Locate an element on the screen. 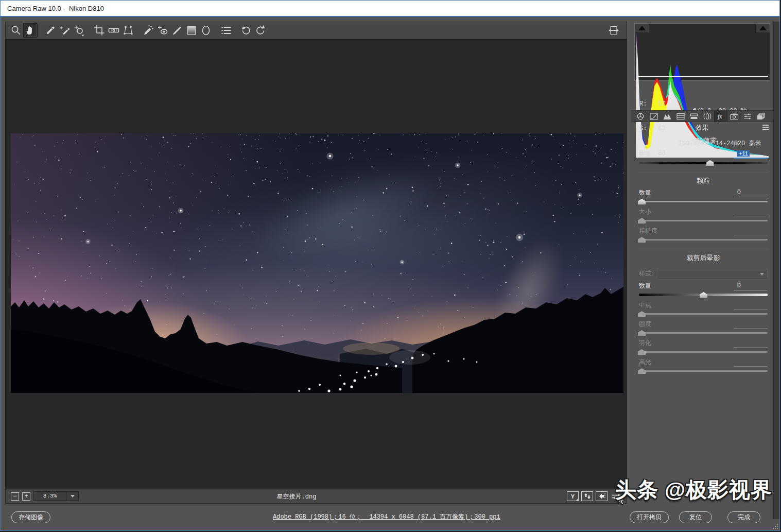 The height and width of the screenshot is (532, 781). vignette-feather-slider-value is located at coordinates (751, 343).